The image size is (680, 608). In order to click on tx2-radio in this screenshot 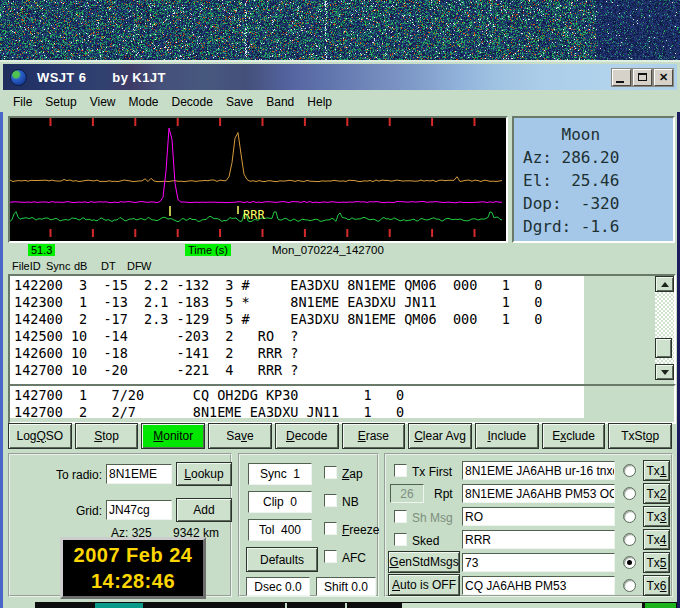, I will do `click(630, 494)`.